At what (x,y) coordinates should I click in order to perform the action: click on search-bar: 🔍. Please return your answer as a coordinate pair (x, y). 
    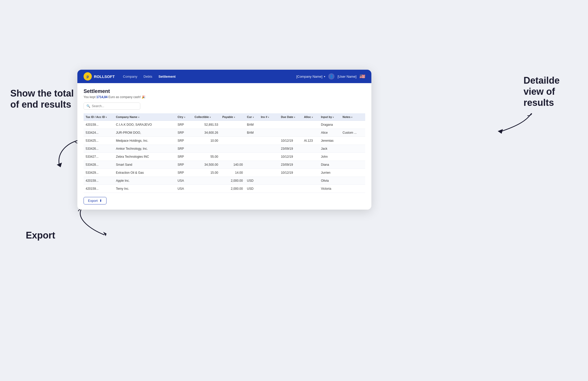
    Looking at the image, I should click on (112, 106).